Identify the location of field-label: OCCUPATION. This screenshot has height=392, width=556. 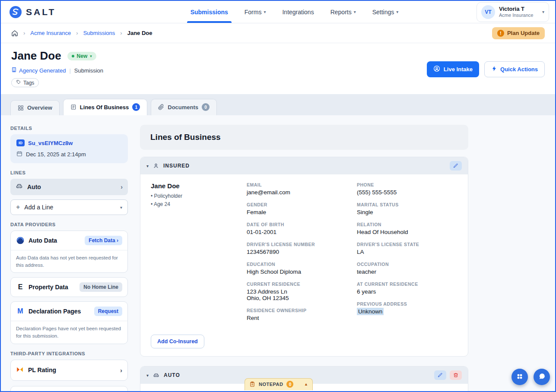
(407, 264).